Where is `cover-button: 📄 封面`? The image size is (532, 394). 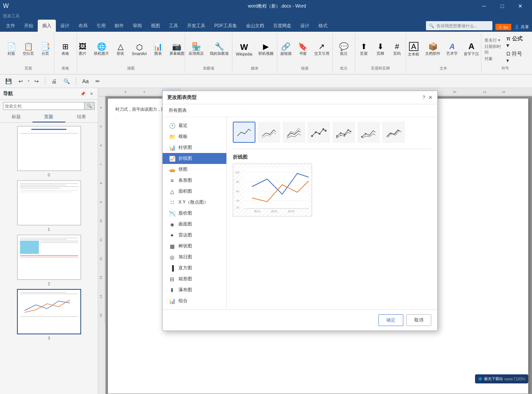
cover-button: 📄 封面 is located at coordinates (11, 49).